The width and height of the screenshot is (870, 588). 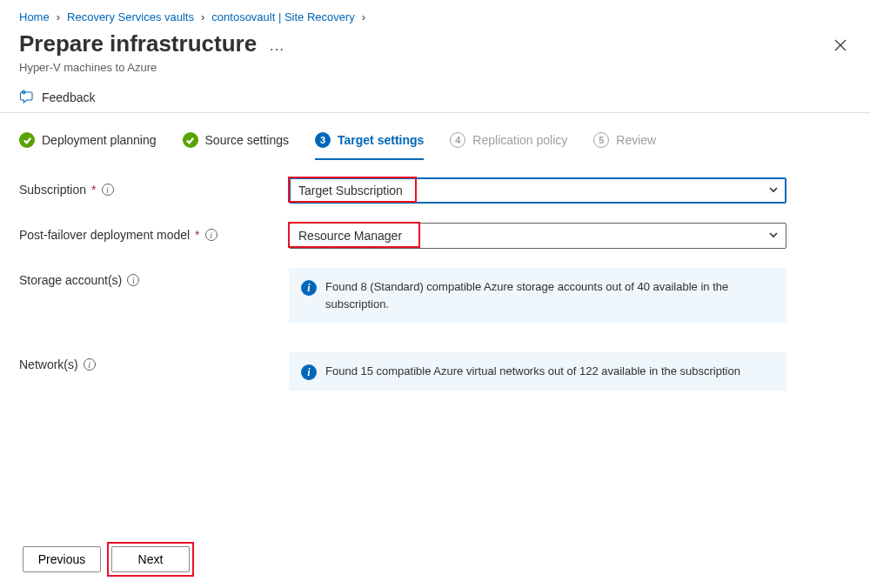 What do you see at coordinates (247, 140) in the screenshot?
I see `step-label: Source settings` at bounding box center [247, 140].